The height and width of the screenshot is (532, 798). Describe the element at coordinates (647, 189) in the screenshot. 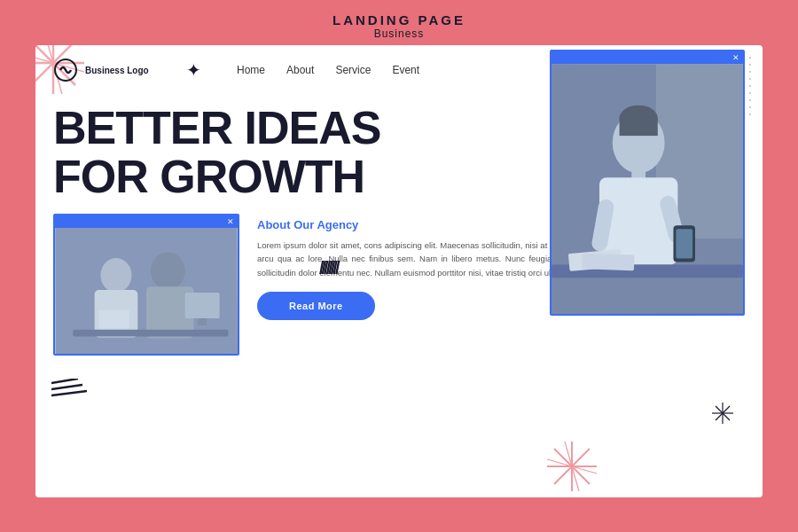

I see `right-window-body` at that location.